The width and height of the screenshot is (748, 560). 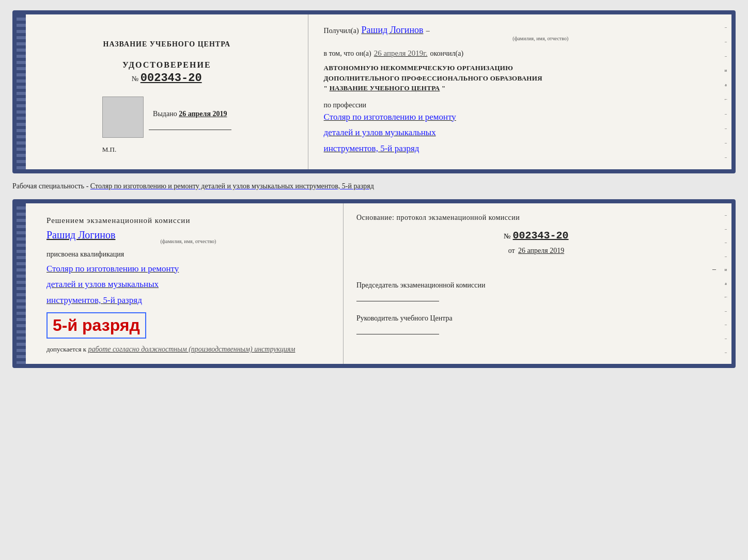 What do you see at coordinates (540, 38) in the screenshot?
I see `name-hint-top: (фамилия, имя, отчество)` at bounding box center [540, 38].